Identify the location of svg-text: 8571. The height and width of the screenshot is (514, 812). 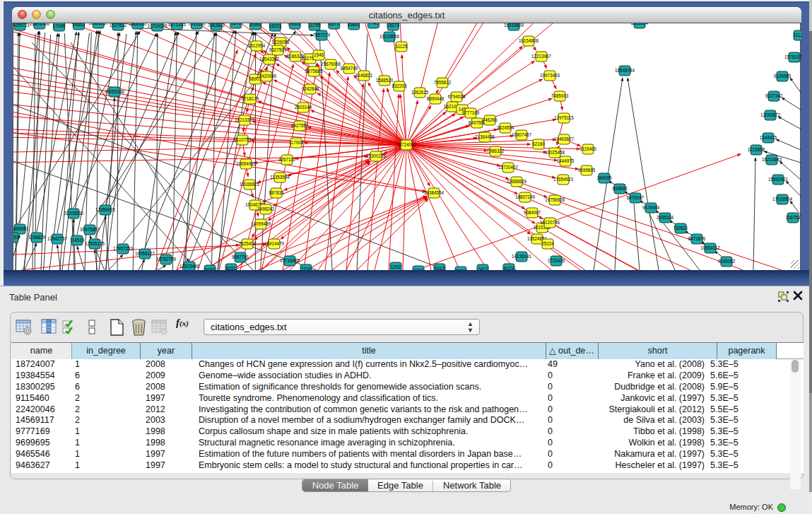
(335, 25).